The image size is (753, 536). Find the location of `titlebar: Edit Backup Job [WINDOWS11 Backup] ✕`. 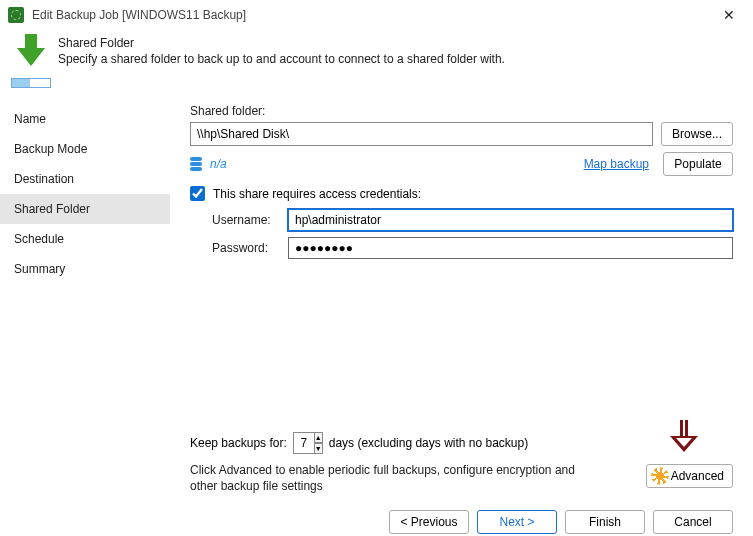

titlebar: Edit Backup Job [WINDOWS11 Backup] ✕ is located at coordinates (376, 15).